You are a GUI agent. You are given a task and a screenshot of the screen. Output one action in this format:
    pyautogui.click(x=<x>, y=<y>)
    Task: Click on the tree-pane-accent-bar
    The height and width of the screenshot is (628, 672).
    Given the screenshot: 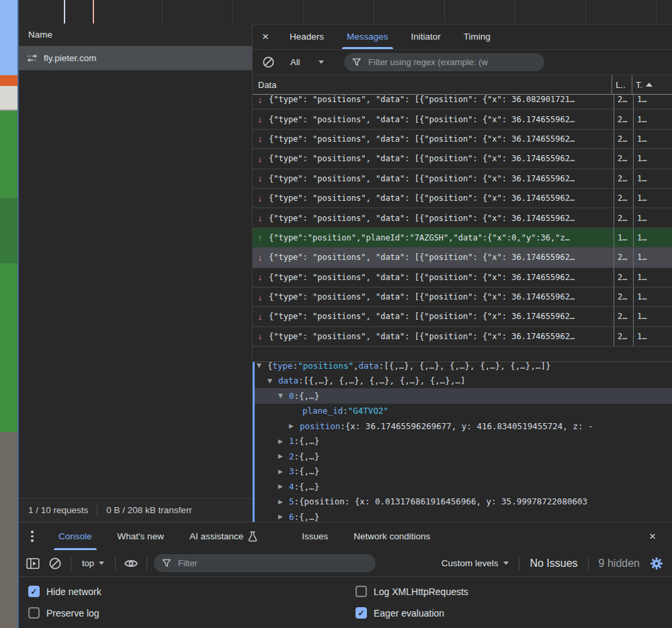 What is the action you would take?
    pyautogui.click(x=254, y=451)
    